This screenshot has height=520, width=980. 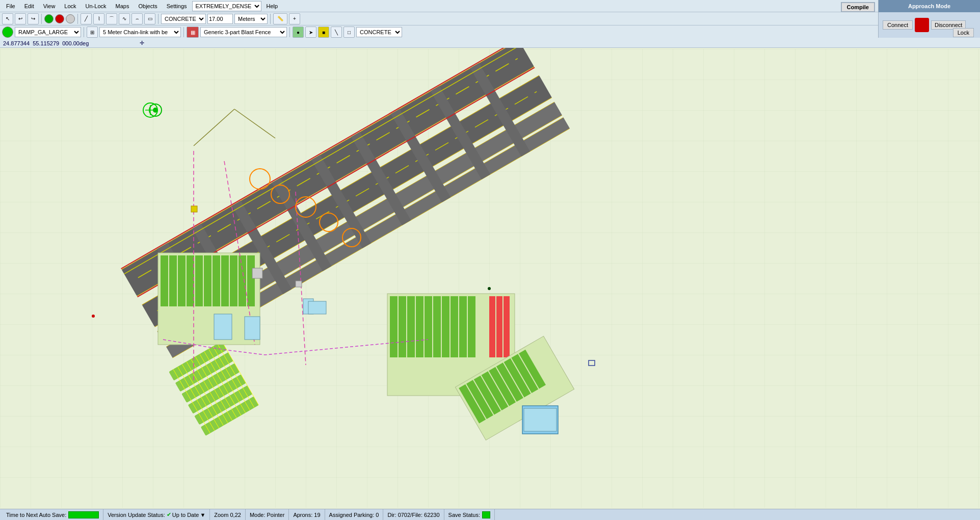 What do you see at coordinates (140, 32) in the screenshot?
I see `chainlink-dropdown: 5 Meter Chain-link with be` at bounding box center [140, 32].